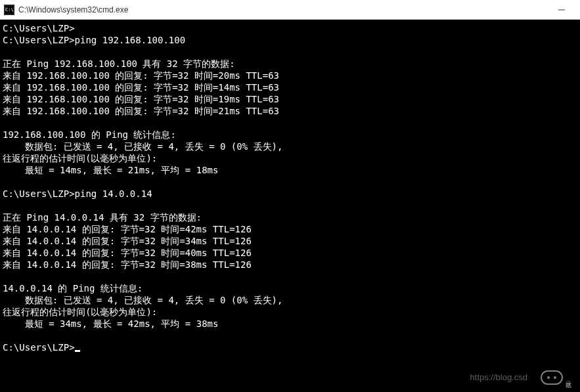 The width and height of the screenshot is (580, 392). Describe the element at coordinates (102, 217) in the screenshot. I see `terminal-line: 正在 Ping 14.0.0.14 具有 32 字节的数据:` at that location.